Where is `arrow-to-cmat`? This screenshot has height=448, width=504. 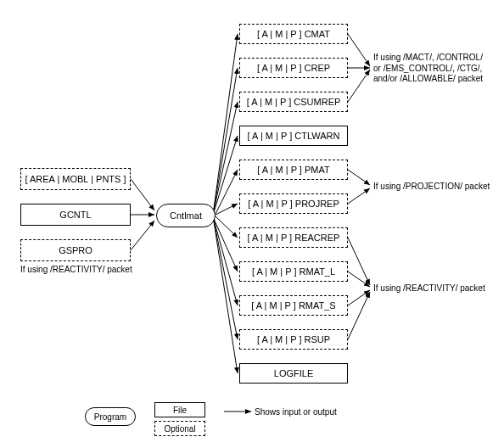 arrow-to-cmat is located at coordinates (226, 121).